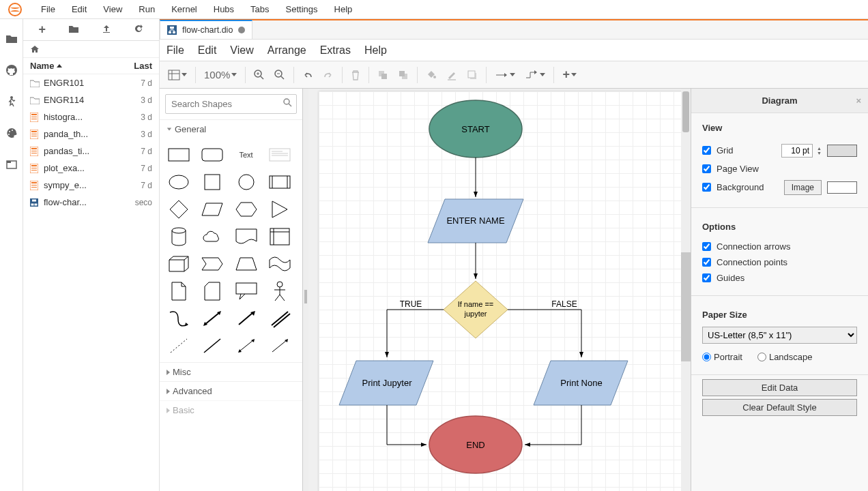 This screenshot has height=491, width=868. What do you see at coordinates (259, 10) in the screenshot?
I see `menu-tabs: Tabs` at bounding box center [259, 10].